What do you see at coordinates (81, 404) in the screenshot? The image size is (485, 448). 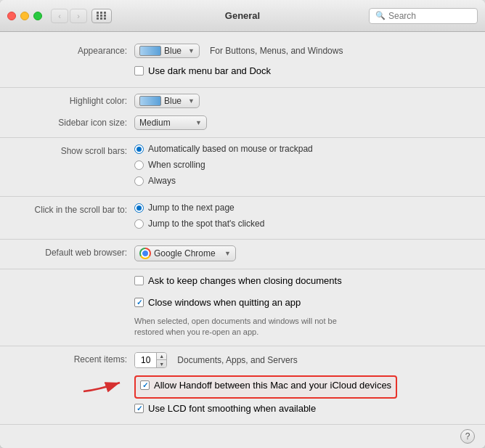 I see `lcd-font-label-empty` at bounding box center [81, 404].